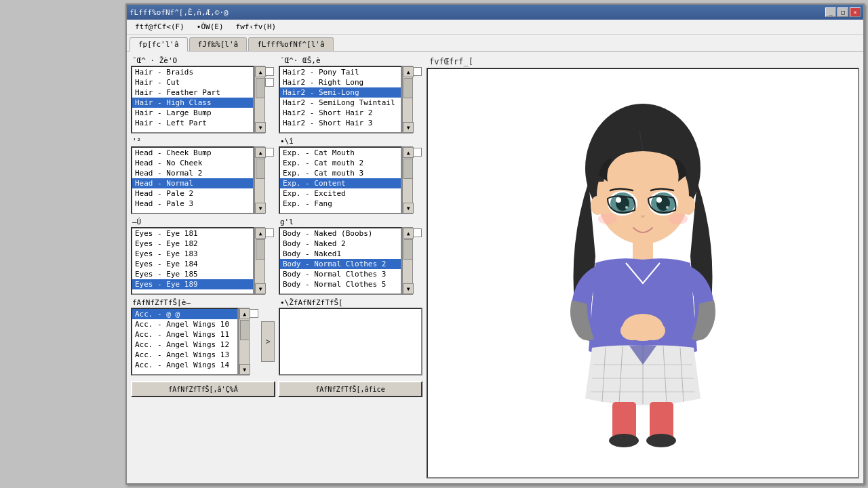  I want to click on apply-accessories2-button: fAfNfZfTfŠ[,âfice, so click(350, 389).